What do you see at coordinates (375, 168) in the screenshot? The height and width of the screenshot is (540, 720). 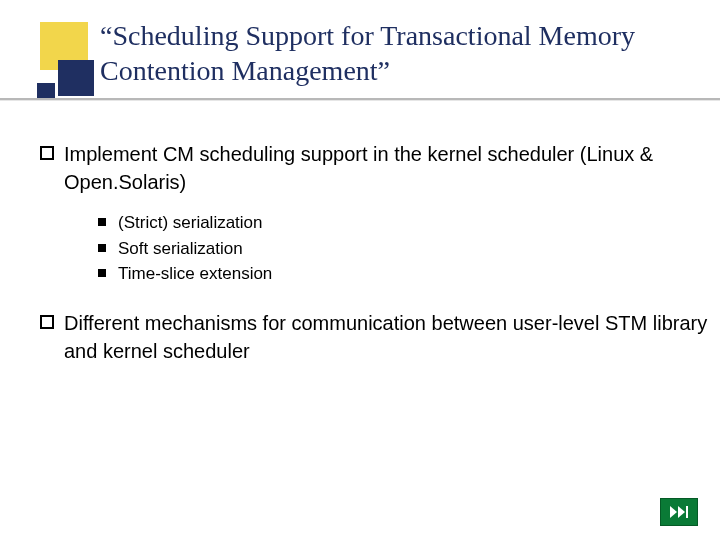 I see `bullet-item: Implement CM scheduling support in the k…` at bounding box center [375, 168].